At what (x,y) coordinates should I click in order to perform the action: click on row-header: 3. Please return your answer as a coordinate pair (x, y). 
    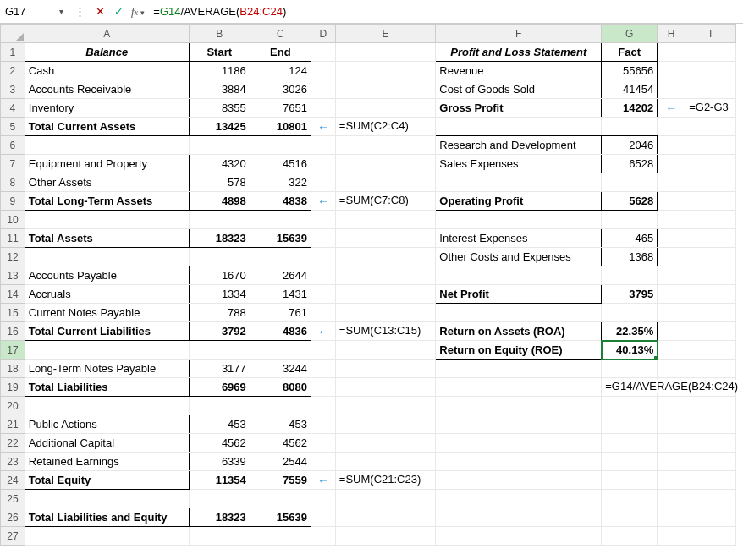
    Looking at the image, I should click on (14, 90).